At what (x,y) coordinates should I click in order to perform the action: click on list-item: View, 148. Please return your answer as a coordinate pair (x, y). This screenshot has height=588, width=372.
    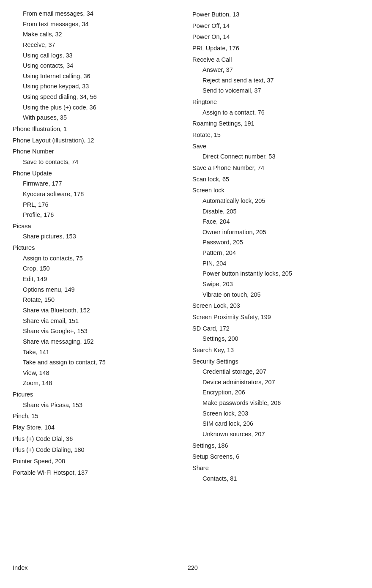
    Looking at the image, I should click on (96, 373).